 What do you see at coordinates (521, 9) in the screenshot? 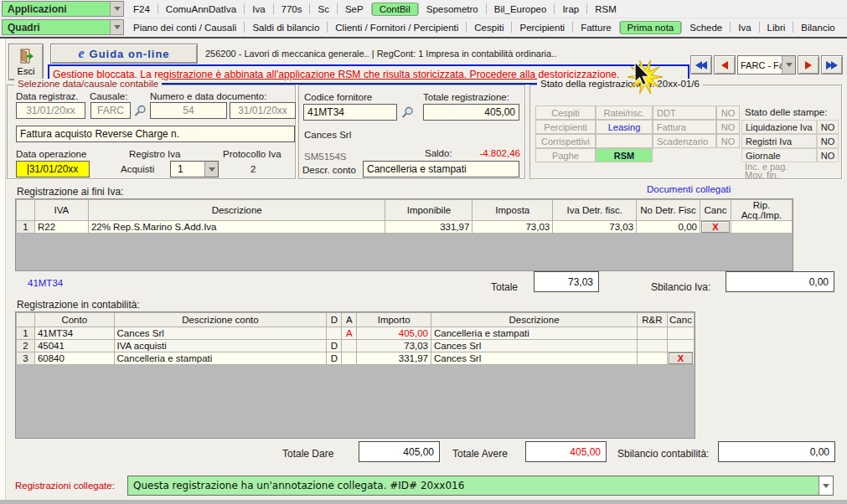
I see `menu-item-bileuropeo: Bil_Europeo` at bounding box center [521, 9].